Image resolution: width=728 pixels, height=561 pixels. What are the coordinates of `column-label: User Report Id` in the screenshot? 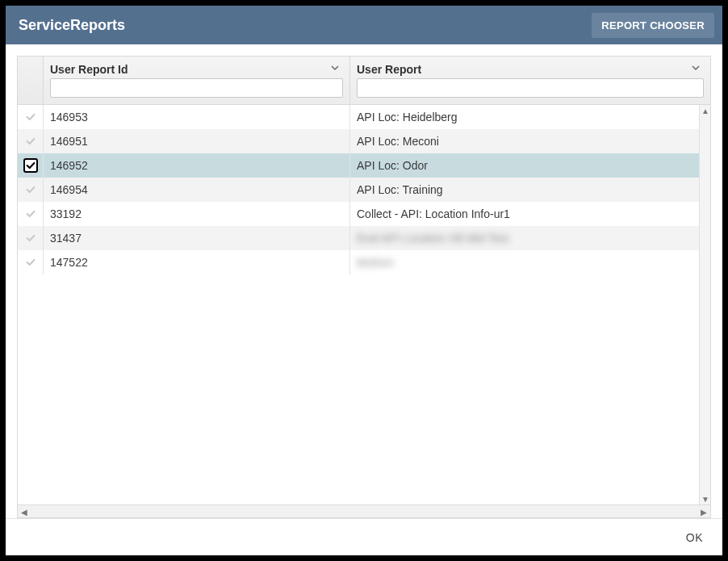 It's located at (89, 69).